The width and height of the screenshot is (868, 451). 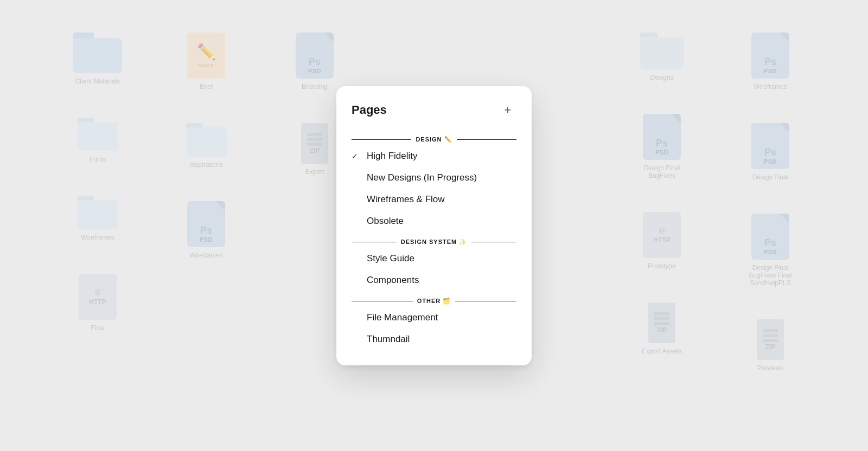 What do you see at coordinates (391, 259) in the screenshot?
I see `page-name-style-guide: Style Guide` at bounding box center [391, 259].